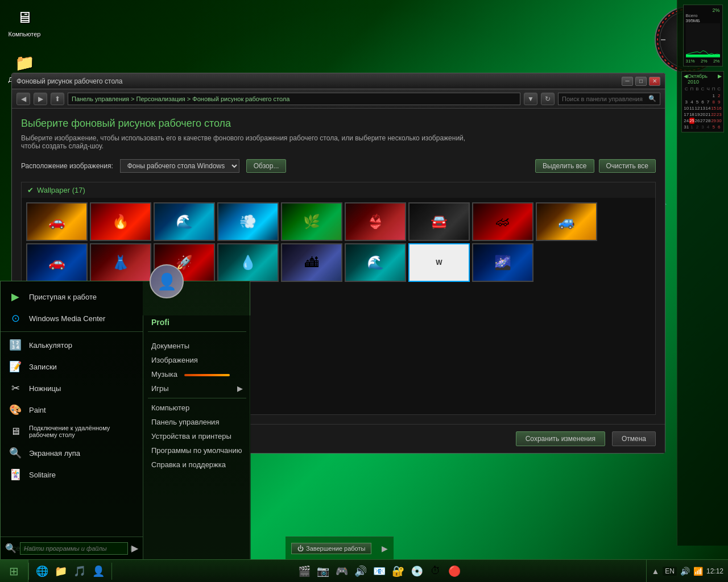 The width and height of the screenshot is (728, 582). What do you see at coordinates (57, 99) in the screenshot?
I see `up-button: ⬆` at bounding box center [57, 99].